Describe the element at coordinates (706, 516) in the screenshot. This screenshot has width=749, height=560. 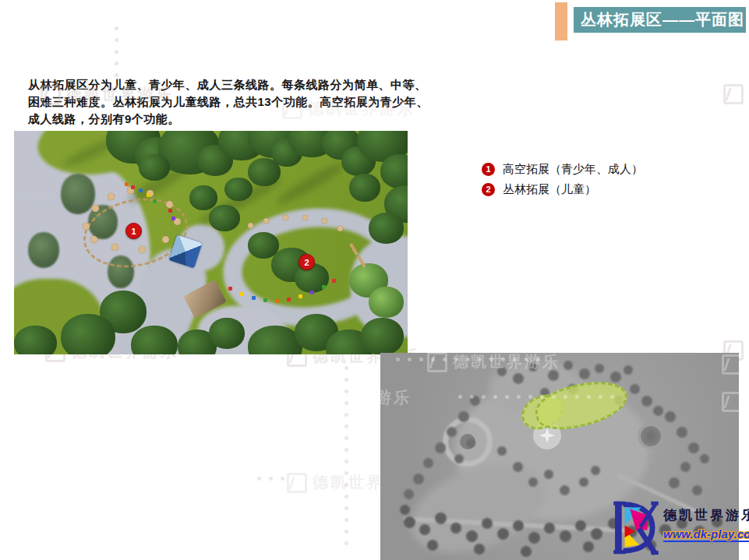
I see `company-name: 德凯世界游乐` at that location.